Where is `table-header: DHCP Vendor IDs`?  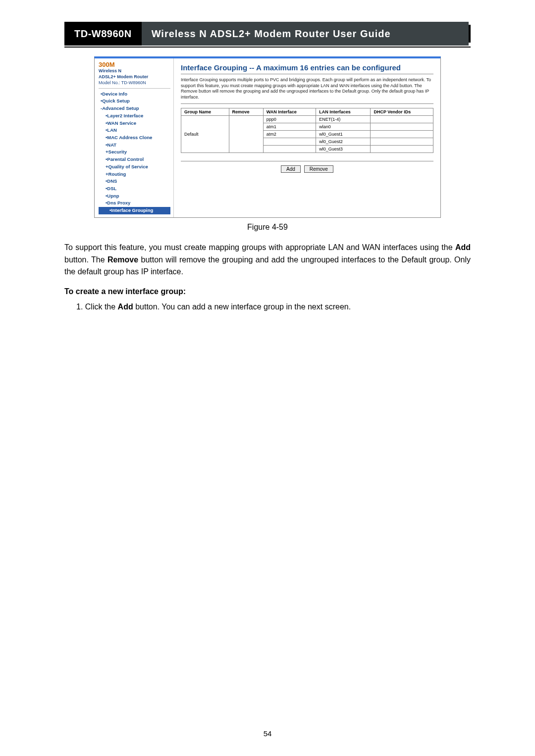 table-header: DHCP Vendor IDs is located at coordinates (402, 112).